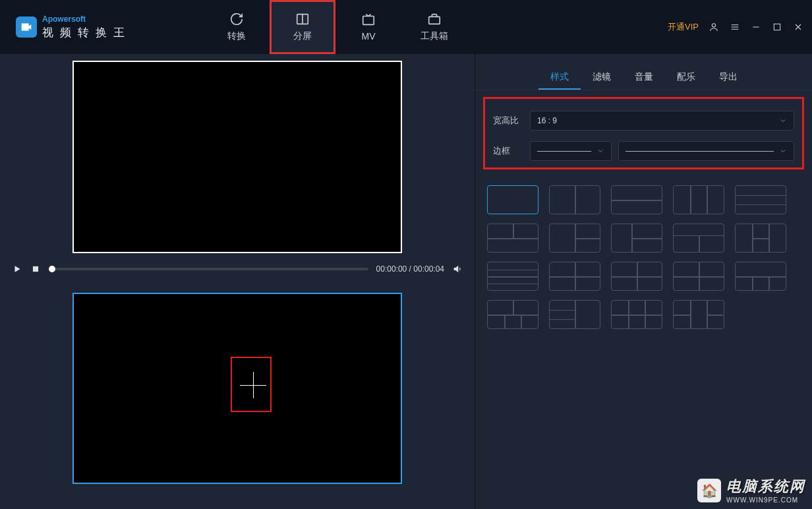 The height and width of the screenshot is (509, 812). What do you see at coordinates (36, 269) in the screenshot?
I see `stop-button` at bounding box center [36, 269].